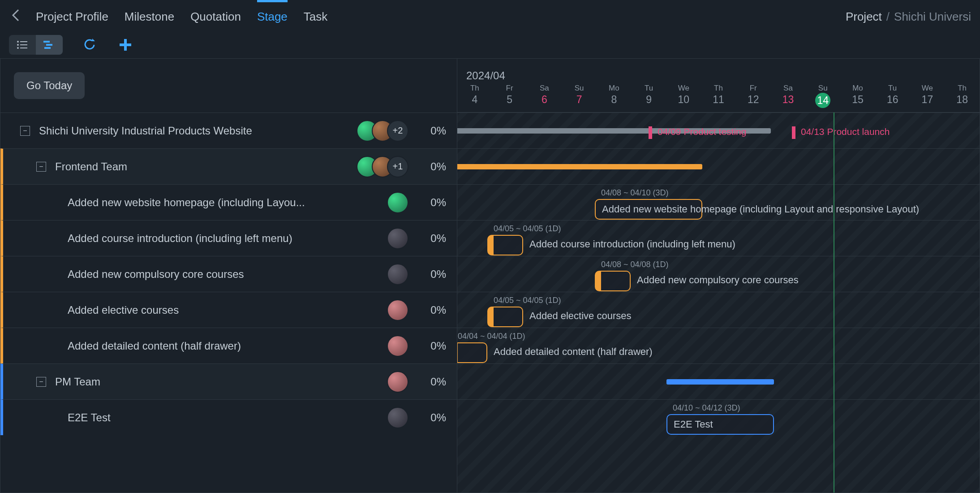  What do you see at coordinates (718, 417) in the screenshot?
I see `gantt-row: 04/10 ~ 04/12 (3D)E2E Test` at bounding box center [718, 417].